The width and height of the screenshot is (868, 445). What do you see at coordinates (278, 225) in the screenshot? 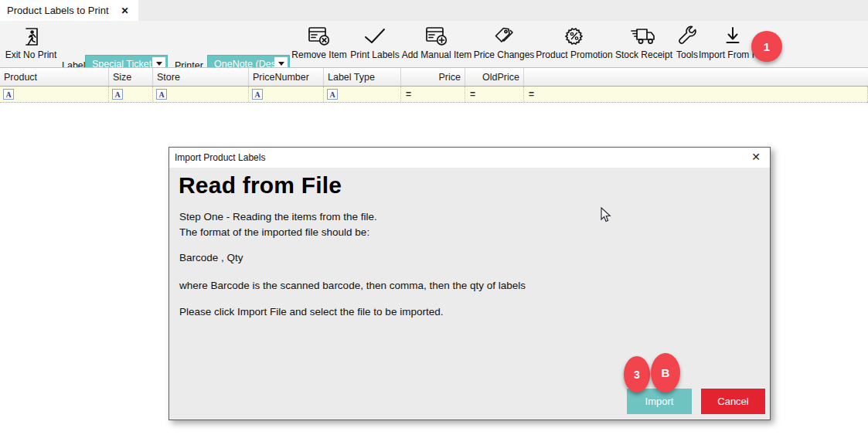
I see `dialog-step-text: Step One - Reading the items from the fi…` at bounding box center [278, 225].